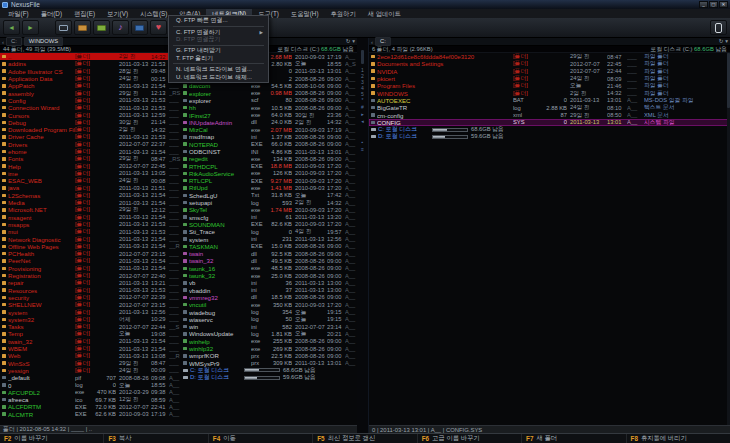  Describe the element at coordinates (269, 326) in the screenshot. I see `file-row: winini5822012-07-0723:14A__` at that location.